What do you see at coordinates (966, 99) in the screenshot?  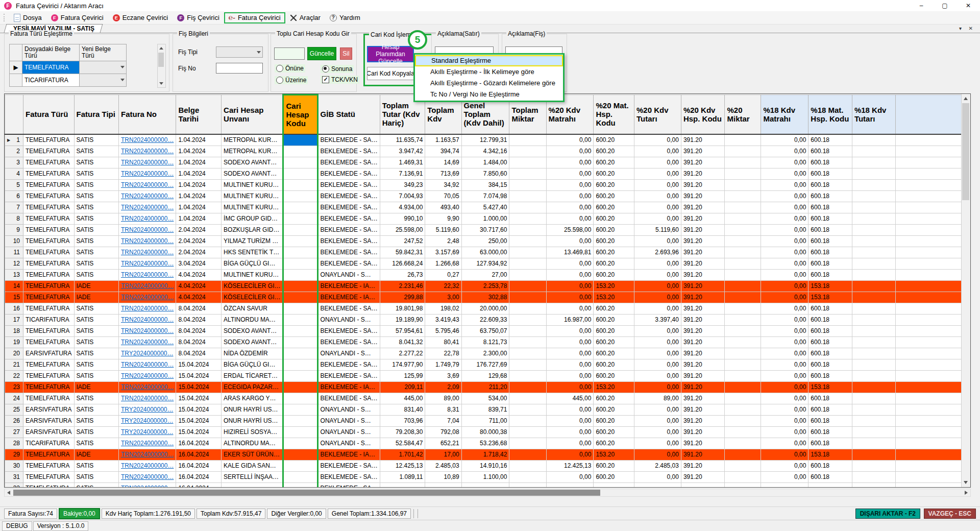 I see `scroll-up-icon` at bounding box center [966, 99].